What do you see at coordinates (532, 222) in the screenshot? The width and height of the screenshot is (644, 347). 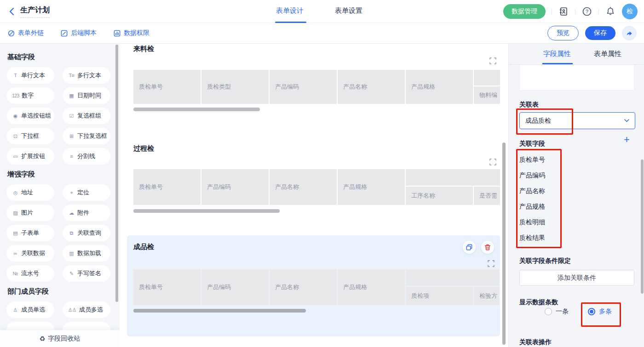 I see `relation-field-item: 质检明细` at bounding box center [532, 222].